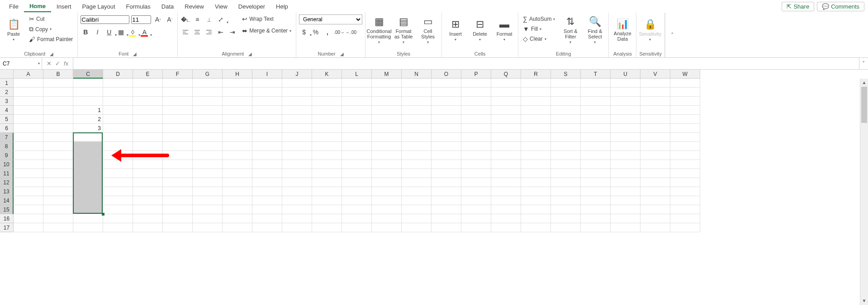 Image resolution: width=868 pixels, height=305 pixels. What do you see at coordinates (88, 74) in the screenshot?
I see `column-header: C` at bounding box center [88, 74].